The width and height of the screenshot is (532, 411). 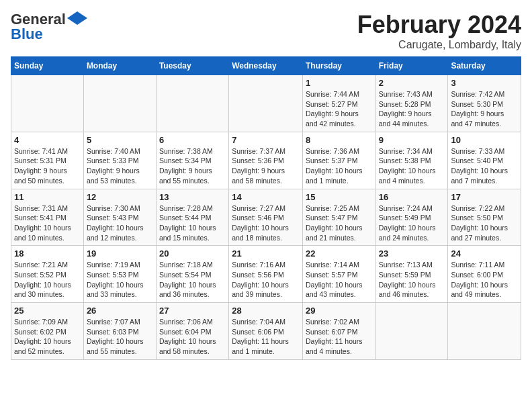 I want to click on day-cell: 6Sunrise: 7:38 AM Sunset: 5:34 PM Daylig…, so click(x=192, y=160).